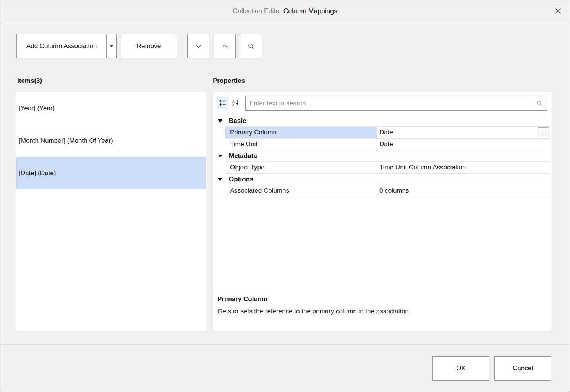 The width and height of the screenshot is (570, 392). I want to click on property-row: Primary Column Date …, so click(387, 133).